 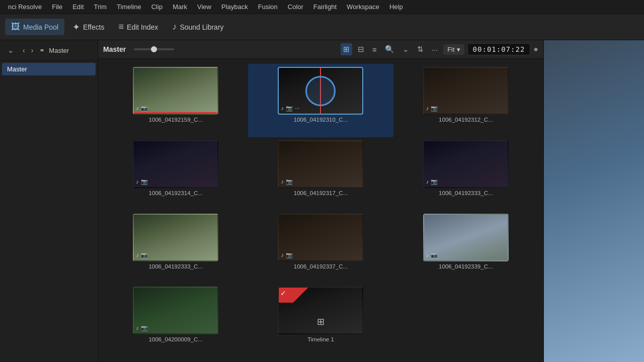 What do you see at coordinates (322, 27) in the screenshot?
I see `toolbar: 🖼 Media Pool ✦ Effects ≡ Edit Index ♪ So…` at bounding box center [322, 27].